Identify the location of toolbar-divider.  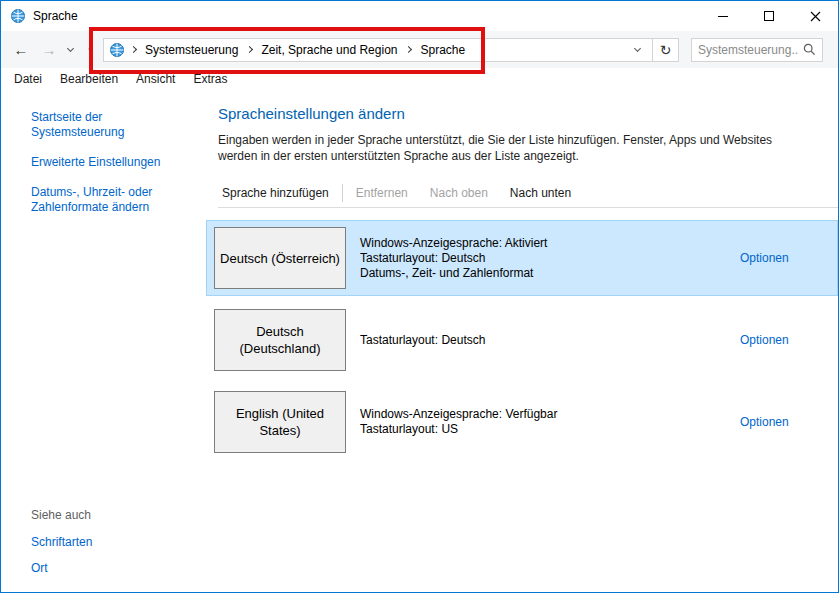
(342, 193).